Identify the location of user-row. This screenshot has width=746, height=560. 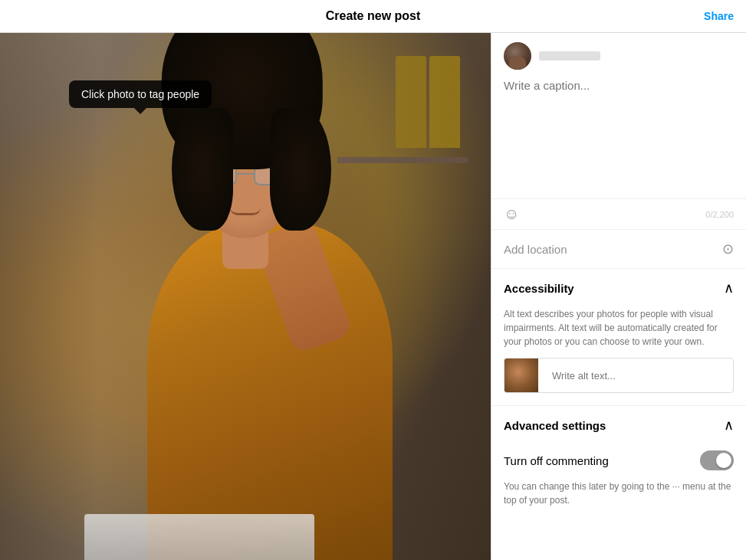
(619, 56).